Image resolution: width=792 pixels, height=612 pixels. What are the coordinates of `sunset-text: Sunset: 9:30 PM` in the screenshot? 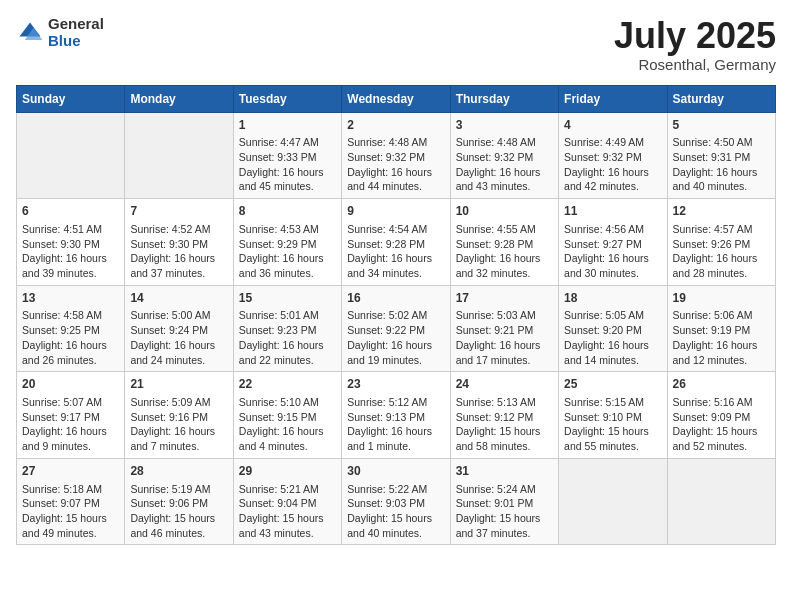 It's located at (178, 244).